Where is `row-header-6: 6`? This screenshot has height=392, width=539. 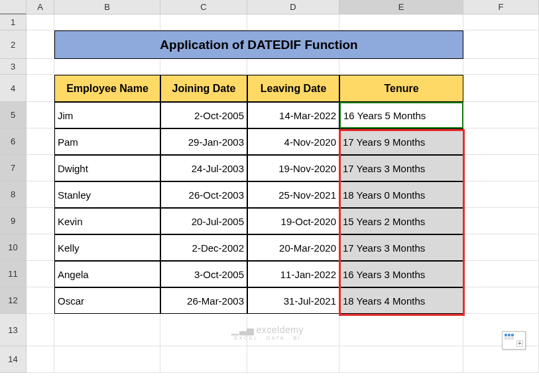
row-header-6: 6 is located at coordinates (13, 142).